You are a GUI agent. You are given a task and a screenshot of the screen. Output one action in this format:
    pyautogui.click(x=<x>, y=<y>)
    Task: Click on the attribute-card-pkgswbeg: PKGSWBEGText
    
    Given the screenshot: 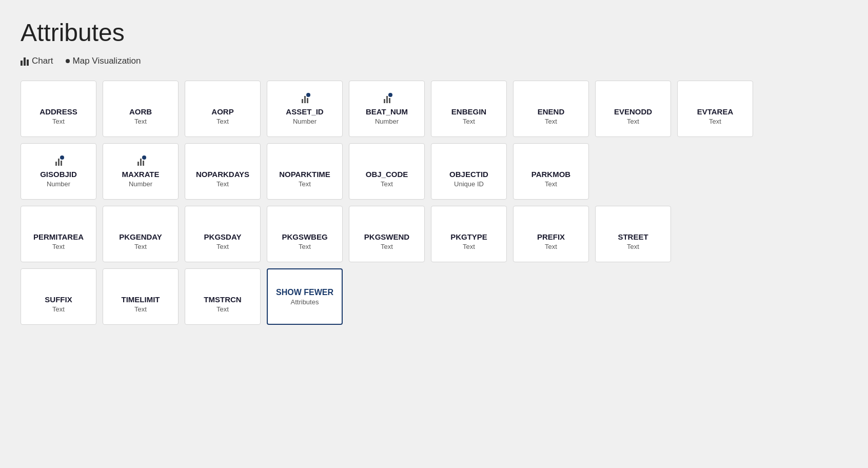 What is the action you would take?
    pyautogui.click(x=305, y=234)
    